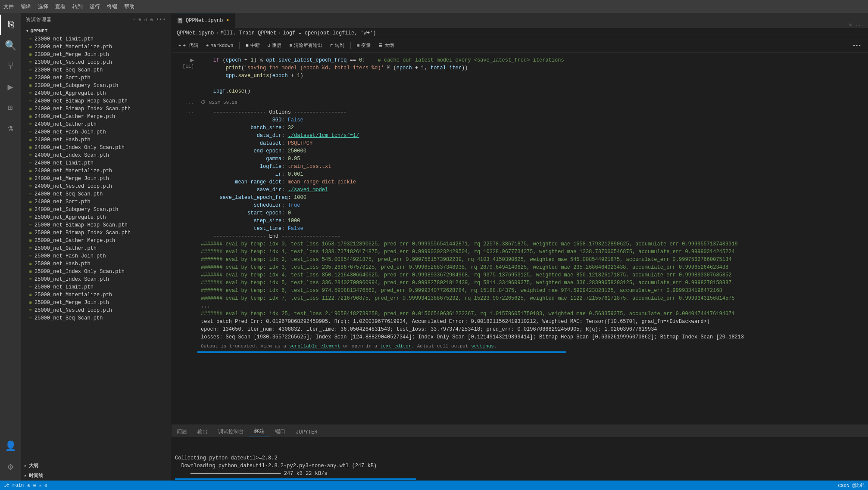 Image resolution: width=868 pixels, height=490 pixels. What do you see at coordinates (96, 39) in the screenshot?
I see `file-item: ≡23000_net_Limit.pth` at bounding box center [96, 39].